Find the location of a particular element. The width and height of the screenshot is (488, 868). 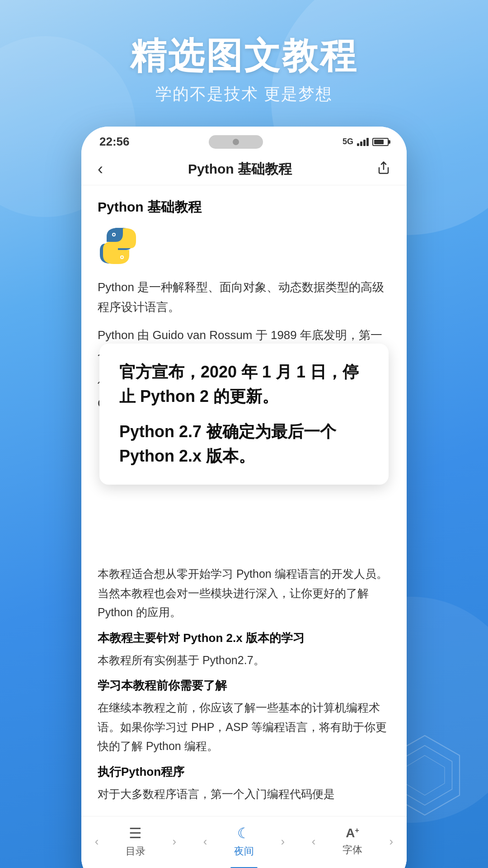

bar1 is located at coordinates (358, 145).